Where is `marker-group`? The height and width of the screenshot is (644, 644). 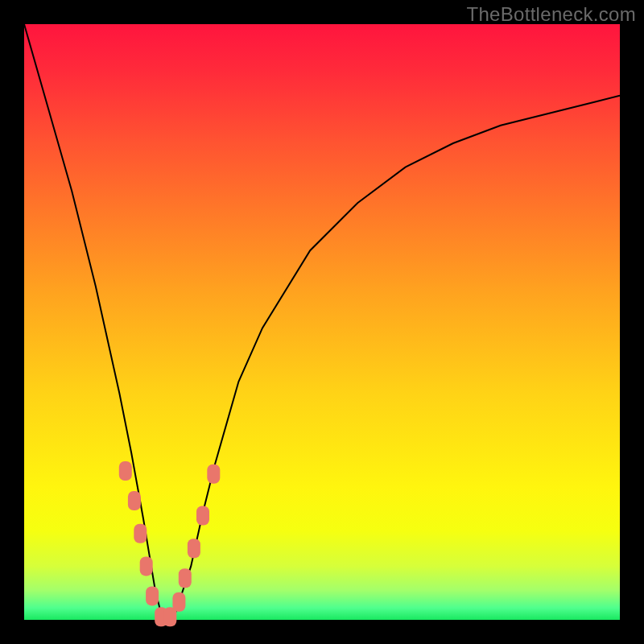
marker-group is located at coordinates (170, 544).